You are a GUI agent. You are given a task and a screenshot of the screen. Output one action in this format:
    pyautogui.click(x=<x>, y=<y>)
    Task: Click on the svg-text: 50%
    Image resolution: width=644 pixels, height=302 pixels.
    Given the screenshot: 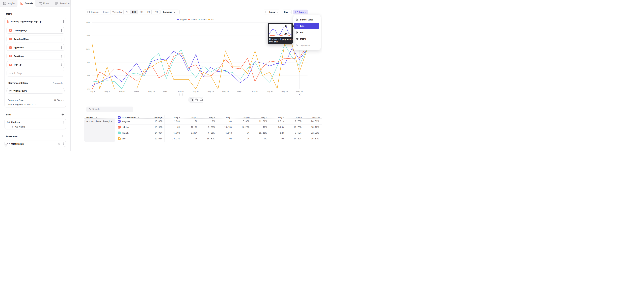 What is the action you would take?
    pyautogui.click(x=88, y=22)
    